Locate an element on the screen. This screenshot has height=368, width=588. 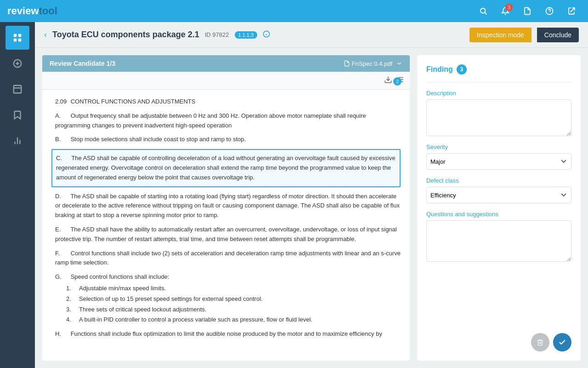
back-button: ‹ is located at coordinates (45, 35).